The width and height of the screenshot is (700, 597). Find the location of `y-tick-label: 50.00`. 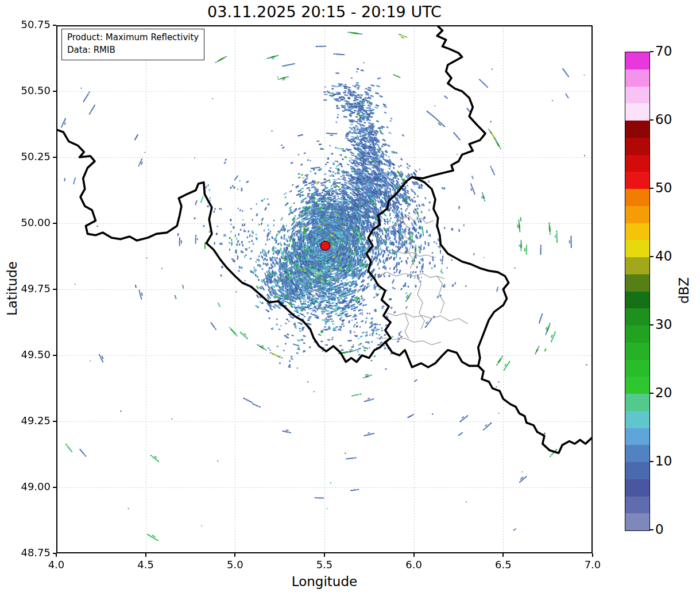

y-tick-label: 50.00 is located at coordinates (30, 223).